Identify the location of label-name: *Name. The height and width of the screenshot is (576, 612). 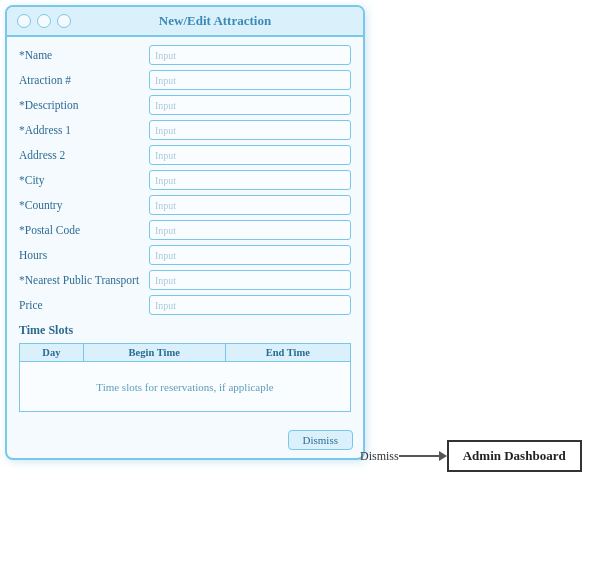
(84, 55).